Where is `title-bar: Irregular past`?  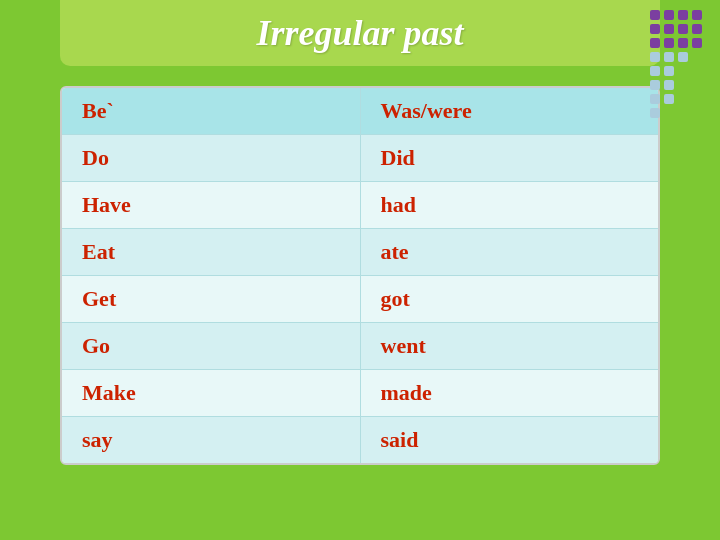
title-bar: Irregular past is located at coordinates (360, 33).